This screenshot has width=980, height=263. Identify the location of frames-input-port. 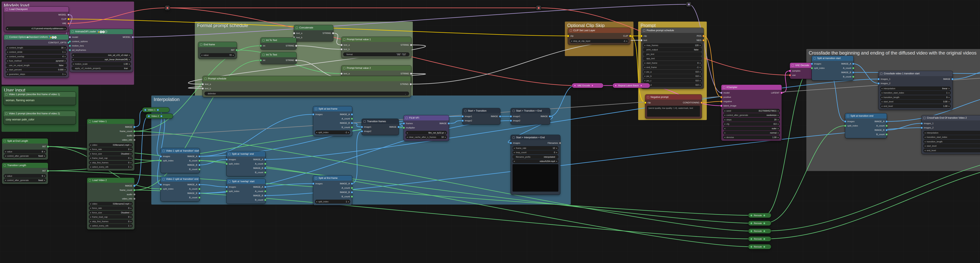
(404, 123).